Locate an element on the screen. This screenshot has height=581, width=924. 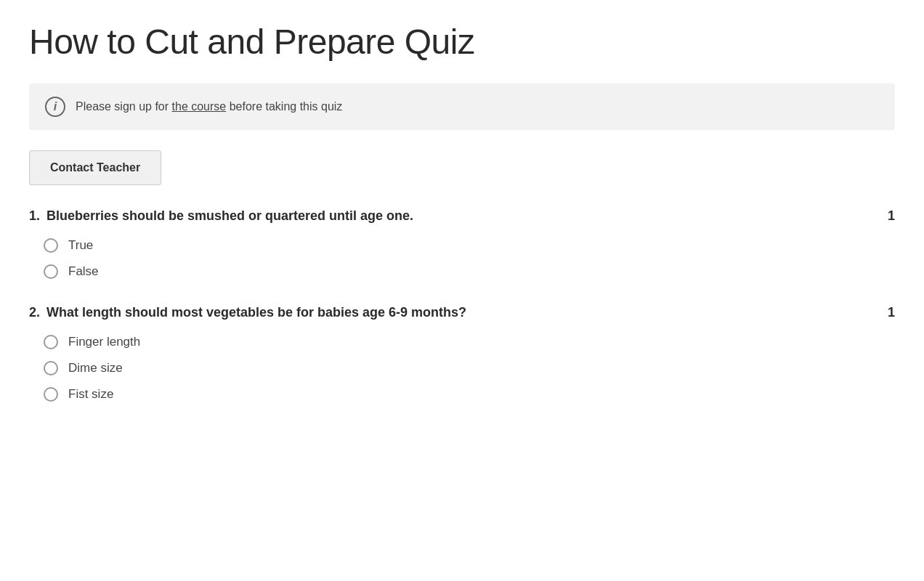
question-points-1: 1 is located at coordinates (891, 216).